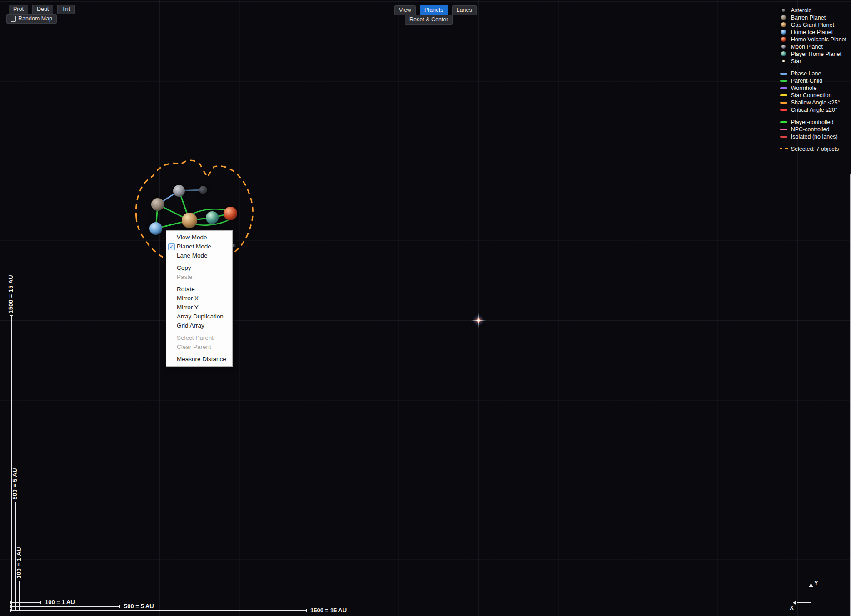  What do you see at coordinates (814, 137) in the screenshot?
I see `legend-label: Isolated (no lanes)` at bounding box center [814, 137].